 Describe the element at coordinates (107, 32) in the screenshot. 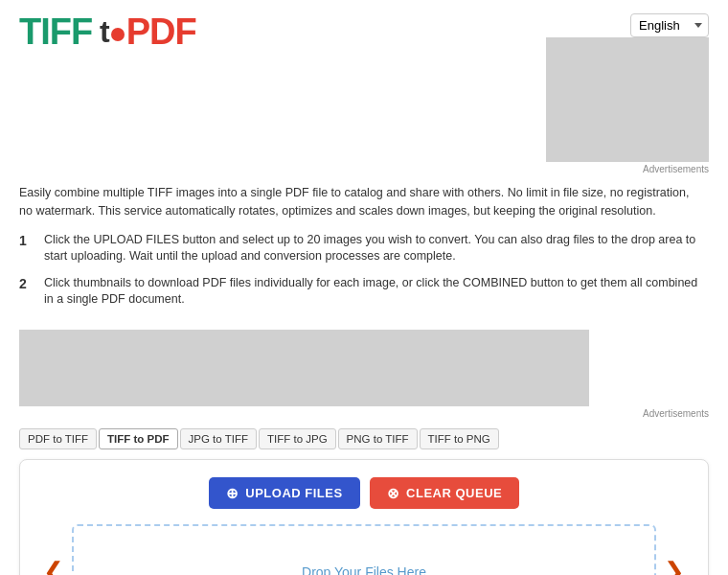

I see `logo: TIFF t PDF` at that location.